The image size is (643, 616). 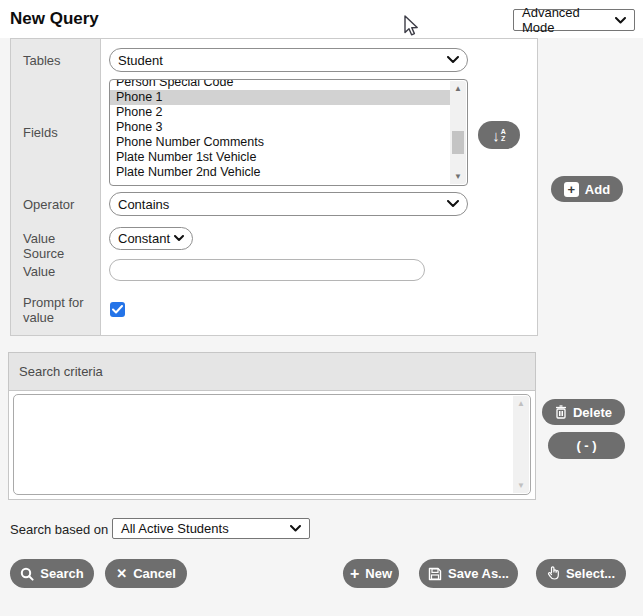 I want to click on save-icon, so click(x=435, y=574).